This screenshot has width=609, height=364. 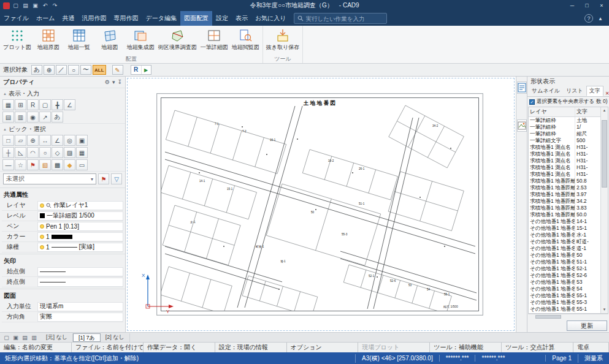 I want to click on pick-dense-icon: ▩, so click(x=58, y=165).